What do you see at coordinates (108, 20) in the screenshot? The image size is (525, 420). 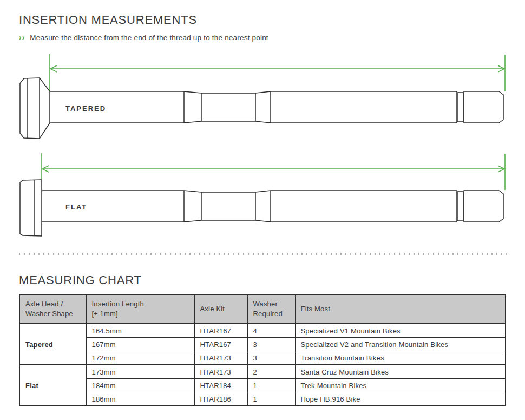 I see `page-title: INSERTION MEASUREMENTS` at bounding box center [108, 20].